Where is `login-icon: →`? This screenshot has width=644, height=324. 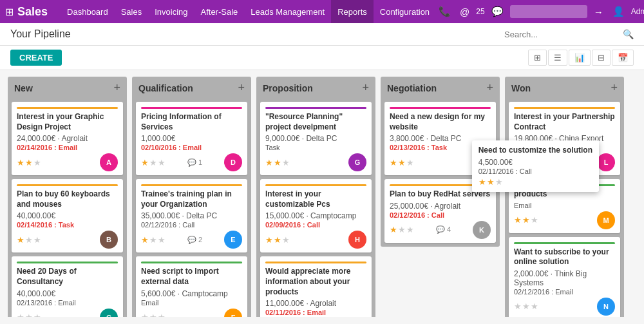 login-icon: → is located at coordinates (599, 12).